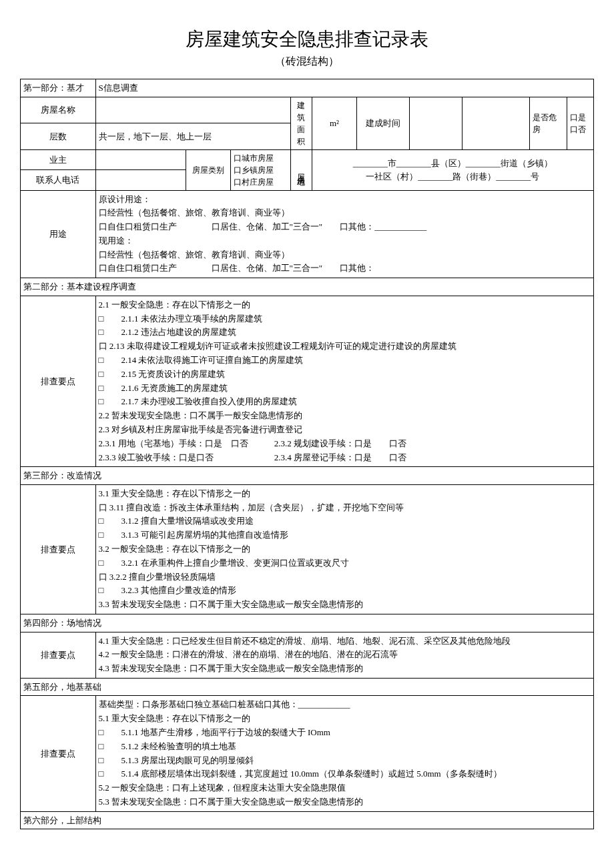 The width and height of the screenshot is (614, 868). What do you see at coordinates (307, 687) in the screenshot?
I see `section5-header: 第五部分，地基基础` at bounding box center [307, 687].